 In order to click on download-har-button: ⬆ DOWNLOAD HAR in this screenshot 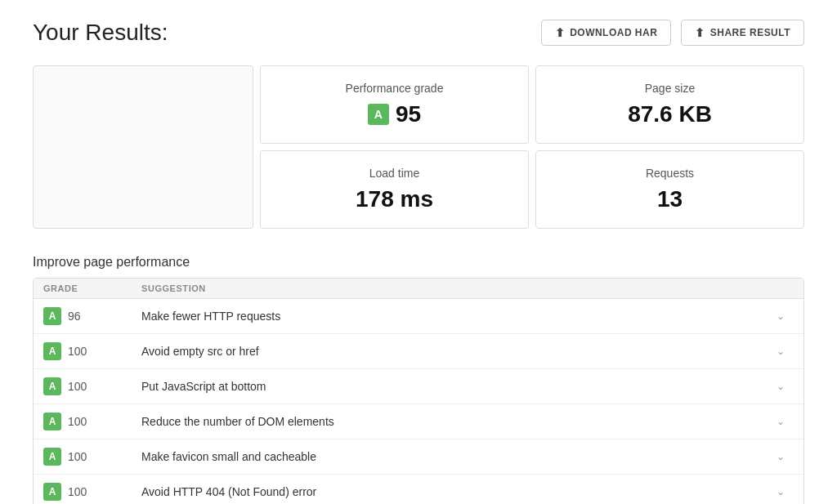, I will do `click(606, 33)`.